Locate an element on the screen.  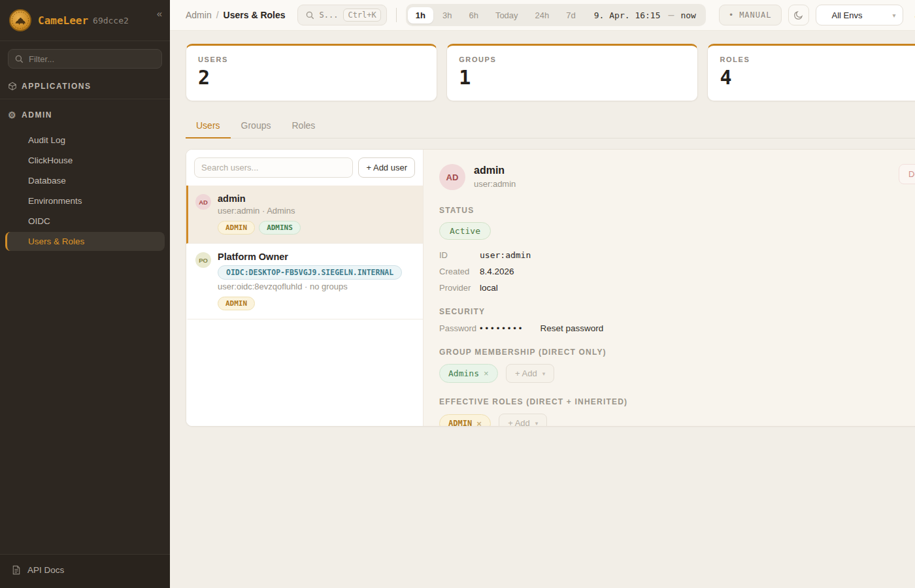
field-label-created: Created is located at coordinates (459, 272).